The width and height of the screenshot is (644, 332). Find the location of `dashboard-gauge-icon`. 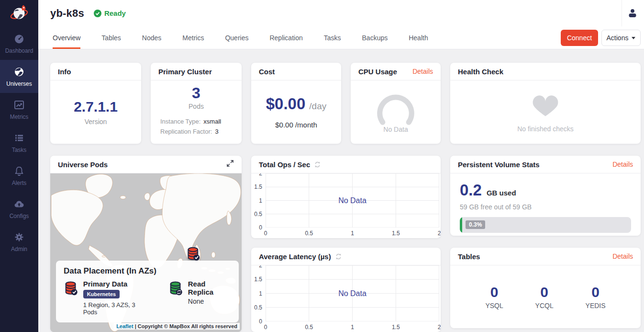

dashboard-gauge-icon is located at coordinates (19, 39).